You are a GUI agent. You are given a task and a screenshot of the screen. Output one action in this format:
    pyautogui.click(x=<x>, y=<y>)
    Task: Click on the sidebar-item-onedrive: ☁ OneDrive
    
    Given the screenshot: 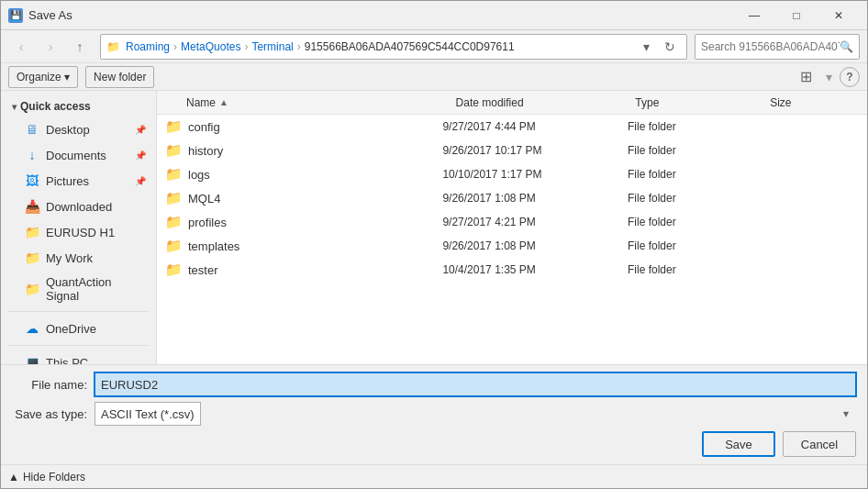 What is the action you would take?
    pyautogui.click(x=79, y=328)
    